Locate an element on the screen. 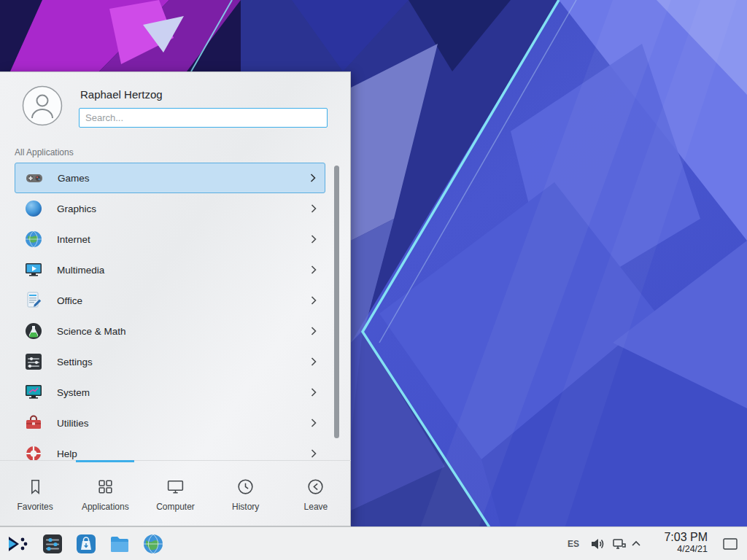 Image resolution: width=747 pixels, height=560 pixels. system-icon is located at coordinates (34, 392).